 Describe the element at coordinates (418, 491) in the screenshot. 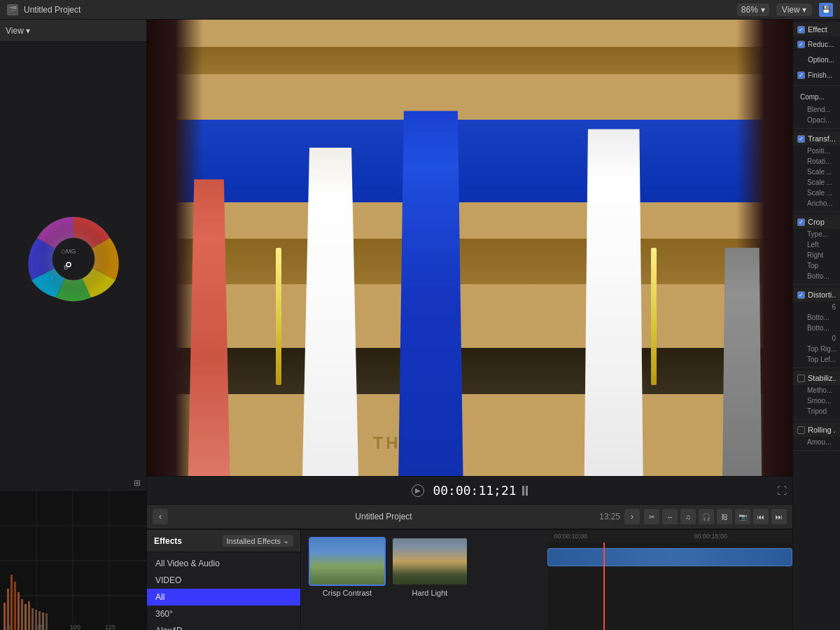

I see `play-button: ▶` at that location.